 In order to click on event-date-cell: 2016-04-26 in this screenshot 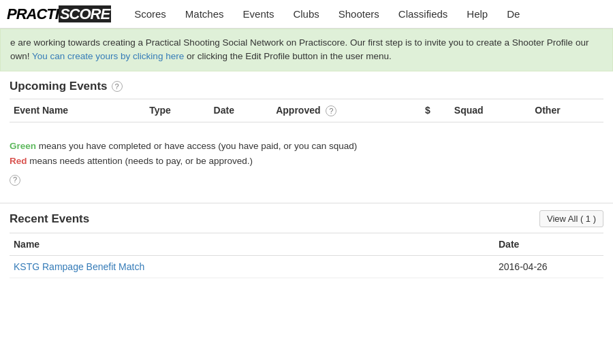, I will do `click(549, 267)`.